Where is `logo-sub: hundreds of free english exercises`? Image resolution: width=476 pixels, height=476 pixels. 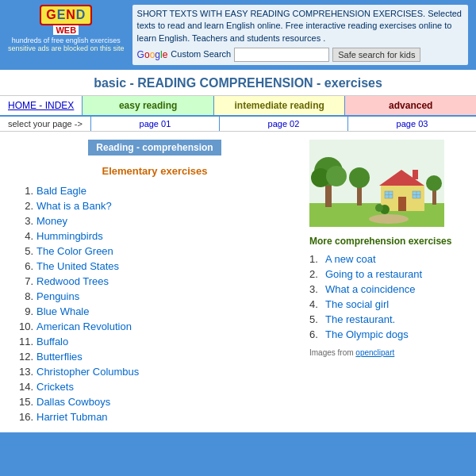
logo-sub: hundreds of free english exercises is located at coordinates (67, 40).